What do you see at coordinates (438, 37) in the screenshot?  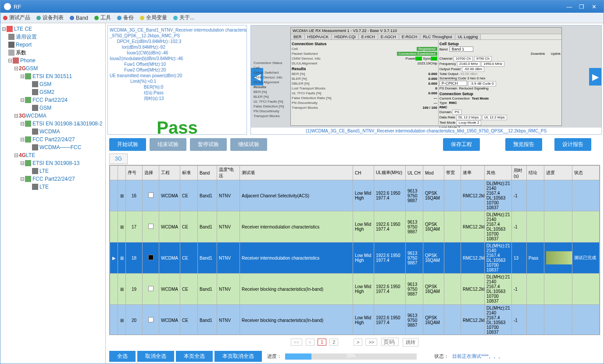 I see `instr-tab: RLC Throughput` at bounding box center [438, 37].